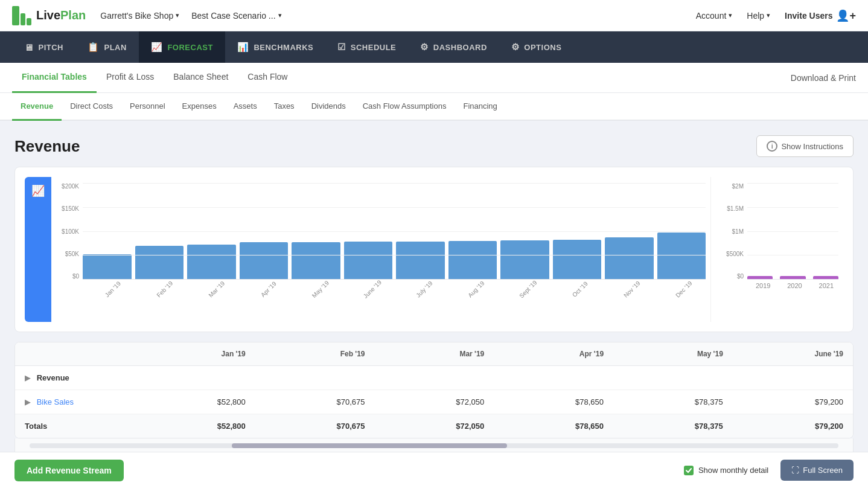 This screenshot has height=488, width=868. What do you see at coordinates (243, 47) in the screenshot?
I see `trending-icon: 📊` at bounding box center [243, 47].